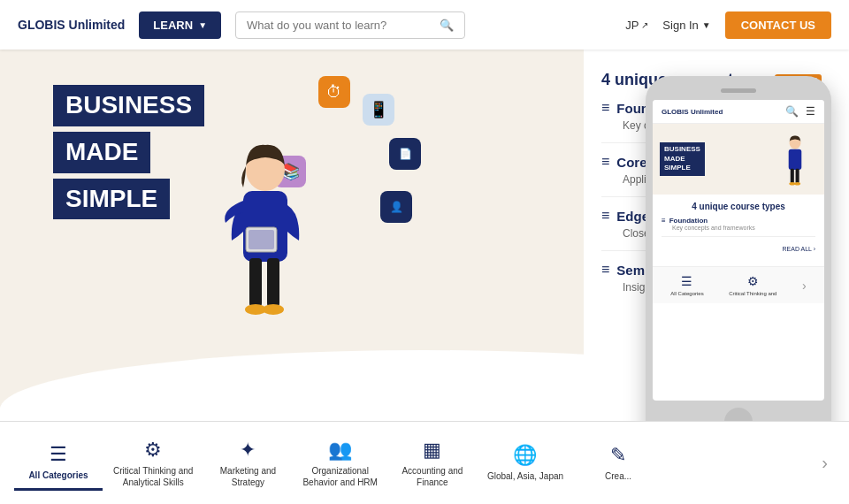  What do you see at coordinates (753, 285) in the screenshot?
I see `phone-cat-critical: ⚙ Critical Thinking and` at bounding box center [753, 285].